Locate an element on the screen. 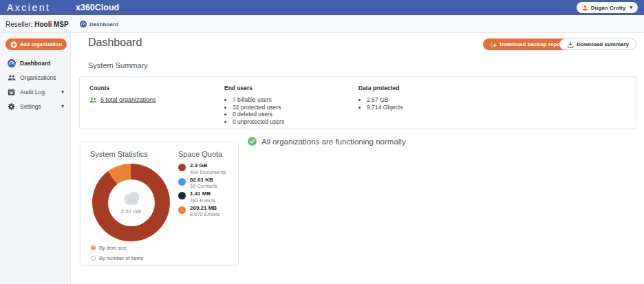 The height and width of the screenshot is (284, 644). reseller-name: Hooli MSP is located at coordinates (51, 25).